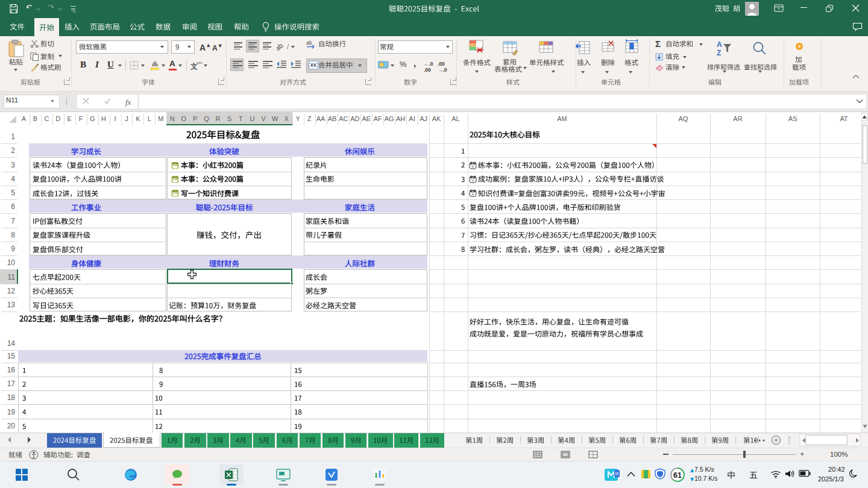 Image resolution: width=868 pixels, height=488 pixels. I want to click on svg-text: fx, so click(128, 102).